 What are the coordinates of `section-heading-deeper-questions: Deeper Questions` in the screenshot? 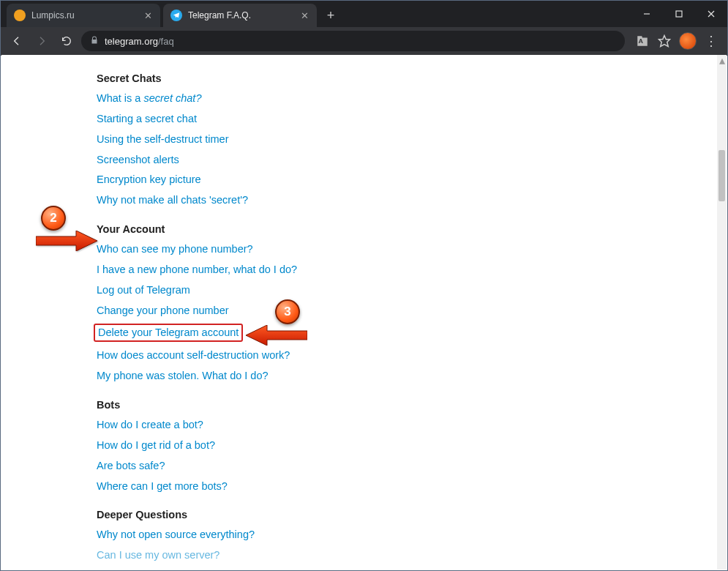 It's located at (407, 515).